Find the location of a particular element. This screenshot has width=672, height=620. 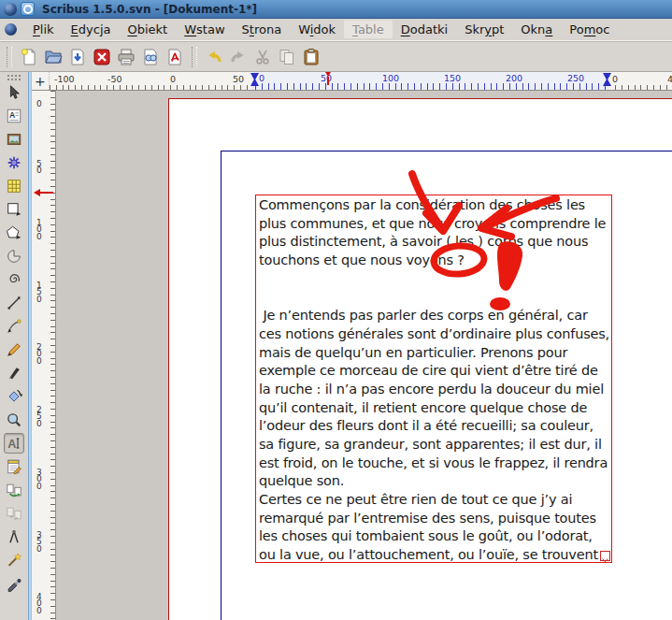

tool-edit-text: A is located at coordinates (14, 443).